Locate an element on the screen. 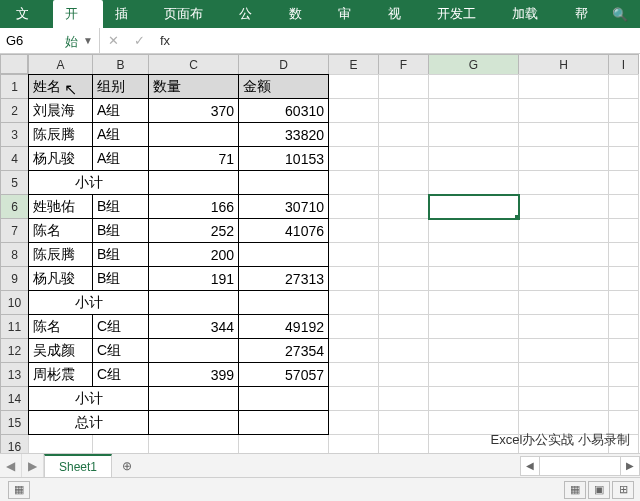 This screenshot has width=640, height=501. col-header-D: D is located at coordinates (284, 65).